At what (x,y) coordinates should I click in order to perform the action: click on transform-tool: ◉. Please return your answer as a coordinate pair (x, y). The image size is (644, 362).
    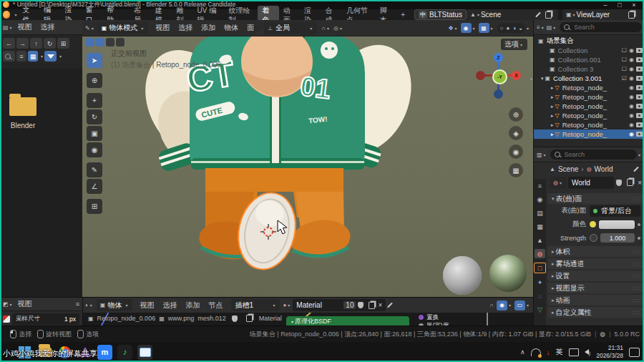
    Looking at the image, I should click on (94, 150).